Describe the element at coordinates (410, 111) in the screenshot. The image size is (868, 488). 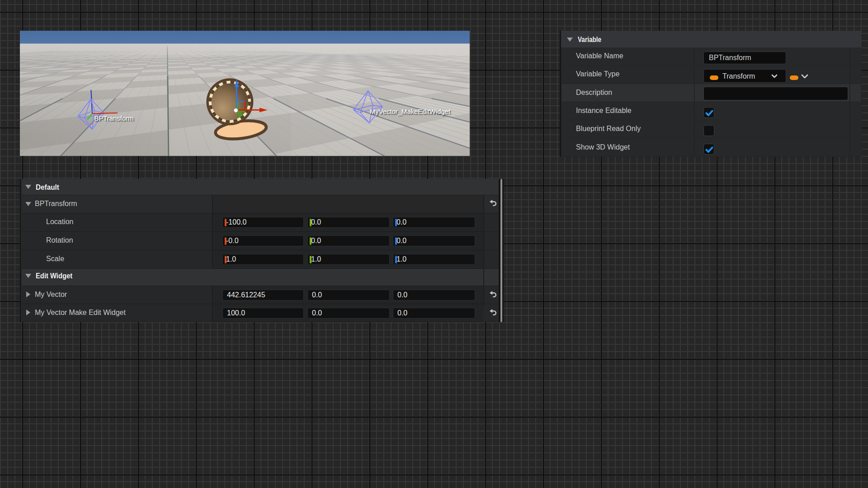
I see `svg-text: MyVector_MakeEditWidget` at that location.